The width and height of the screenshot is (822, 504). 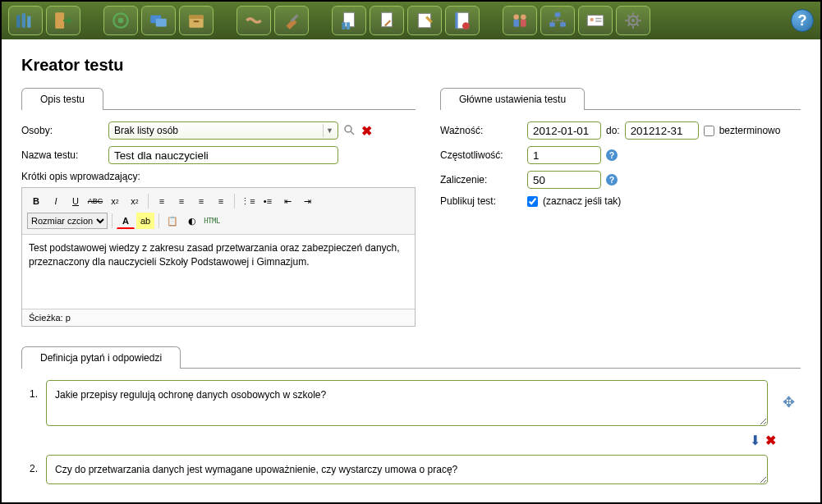 I want to click on main-toolbar: ?, so click(x=411, y=21).